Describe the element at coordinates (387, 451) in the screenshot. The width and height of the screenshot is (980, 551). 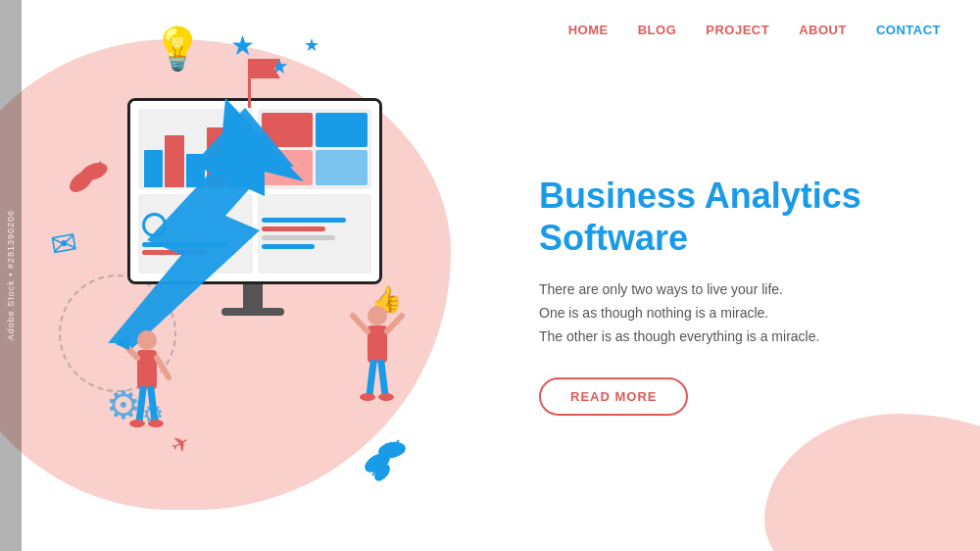
I see `leaves-icon-bottom` at that location.